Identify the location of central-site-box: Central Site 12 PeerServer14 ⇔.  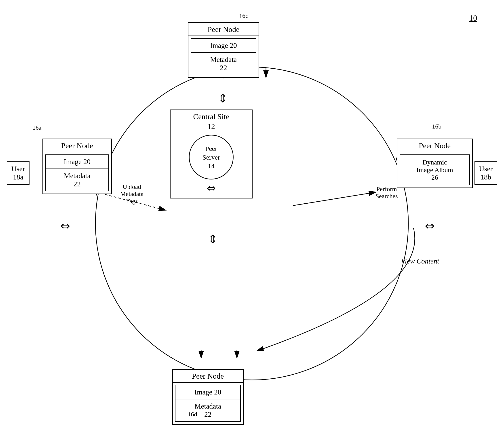
(211, 154).